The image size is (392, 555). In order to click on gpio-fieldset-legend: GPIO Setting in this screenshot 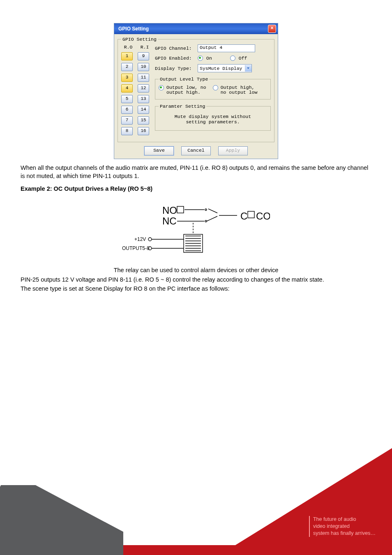, I will do `click(140, 39)`.